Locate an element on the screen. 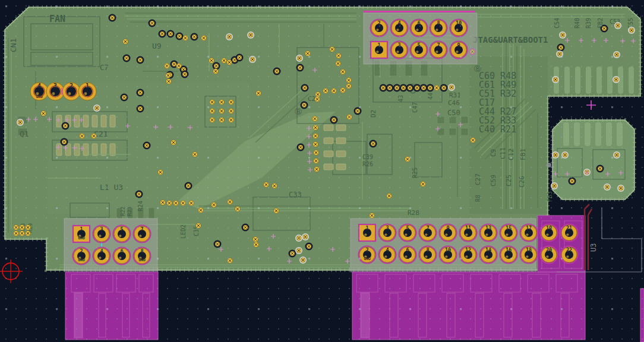 Image resolution: width=644 pixels, height=342 pixels. silk-text: FAN is located at coordinates (57, 19).